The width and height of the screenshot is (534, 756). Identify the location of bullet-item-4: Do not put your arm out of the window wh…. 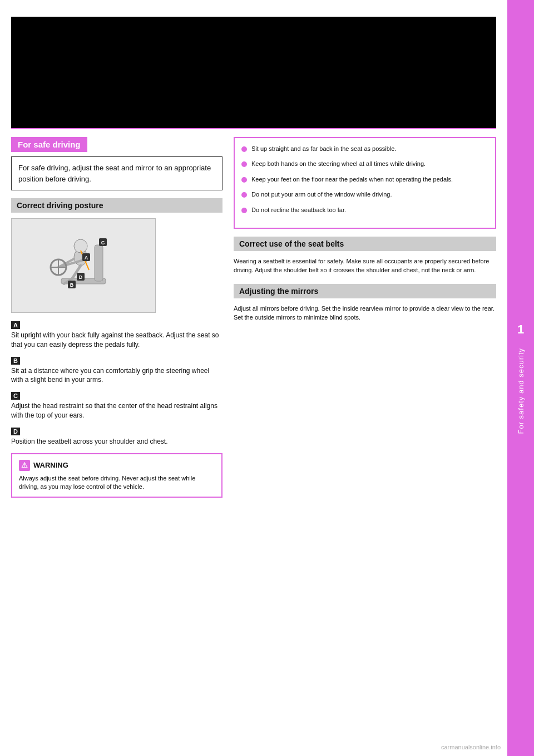
(365, 195).